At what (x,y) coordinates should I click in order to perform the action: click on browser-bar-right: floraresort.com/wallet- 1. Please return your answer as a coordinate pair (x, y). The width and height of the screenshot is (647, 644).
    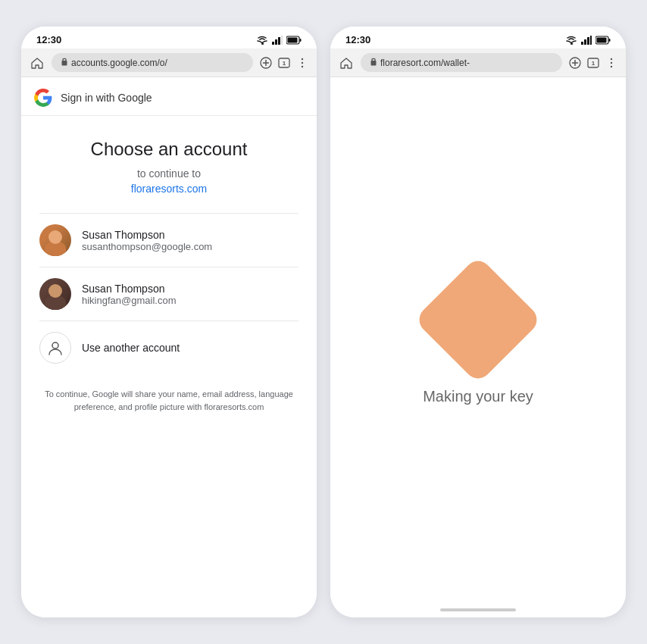
    Looking at the image, I should click on (478, 63).